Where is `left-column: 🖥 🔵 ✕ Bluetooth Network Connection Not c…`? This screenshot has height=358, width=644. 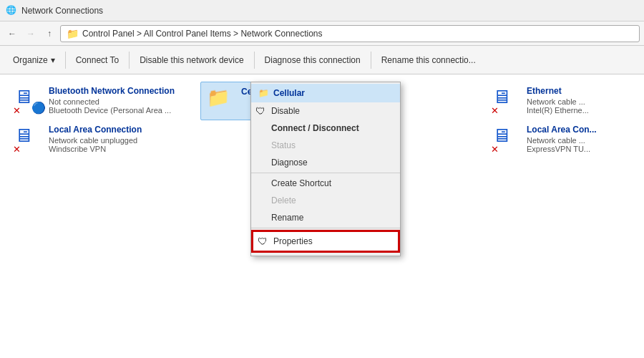 left-column: 🖥 🔵 ✕ Bluetooth Network Connection Not c… is located at coordinates (94, 120).